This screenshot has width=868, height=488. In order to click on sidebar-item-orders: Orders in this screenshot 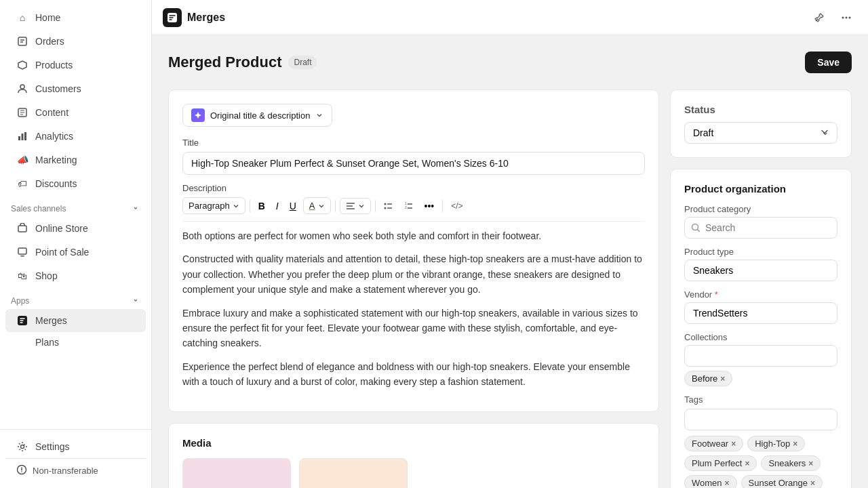, I will do `click(76, 41)`.